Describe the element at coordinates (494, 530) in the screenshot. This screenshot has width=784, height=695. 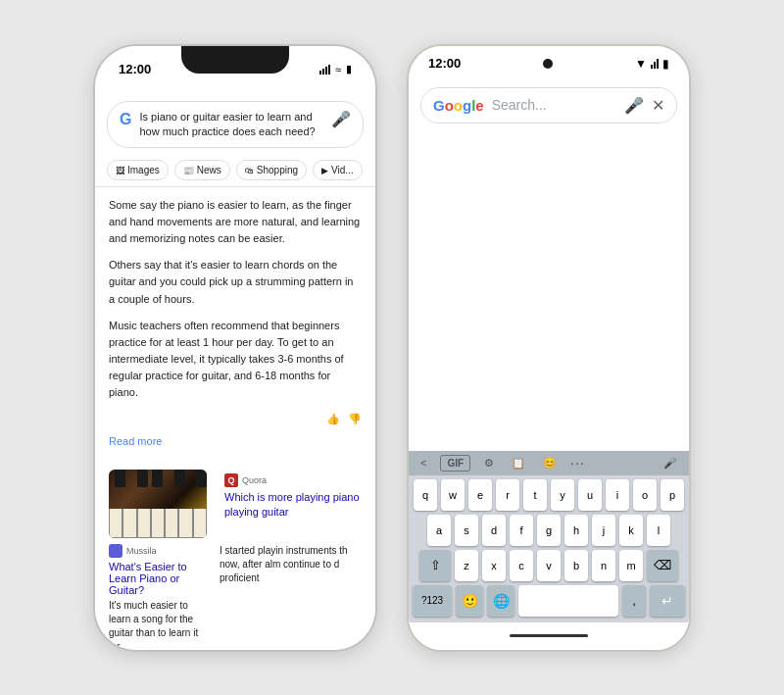
I see `key-d: d` at that location.